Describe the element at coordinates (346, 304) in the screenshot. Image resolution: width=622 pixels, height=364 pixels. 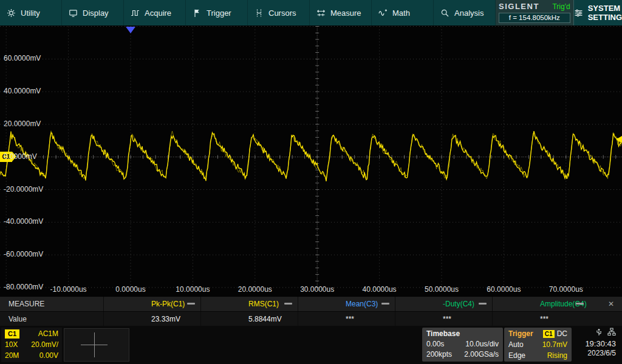
I see `measure-column-header: Mean(C3)` at that location.